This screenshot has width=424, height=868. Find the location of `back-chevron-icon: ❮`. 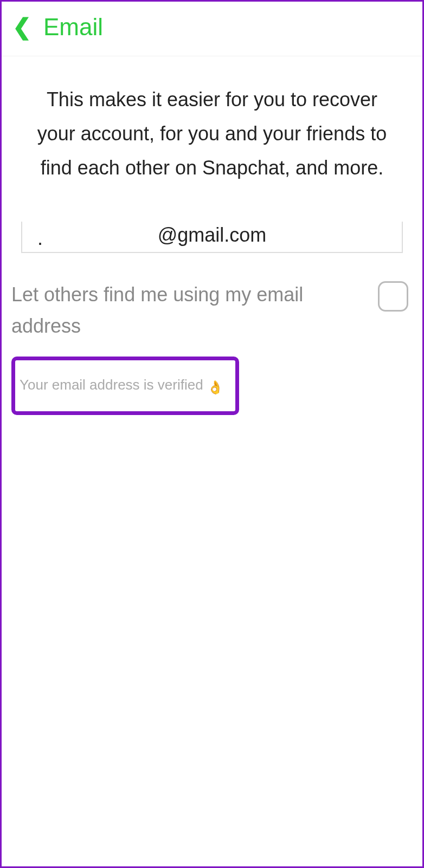

back-chevron-icon: ❮ is located at coordinates (22, 27).